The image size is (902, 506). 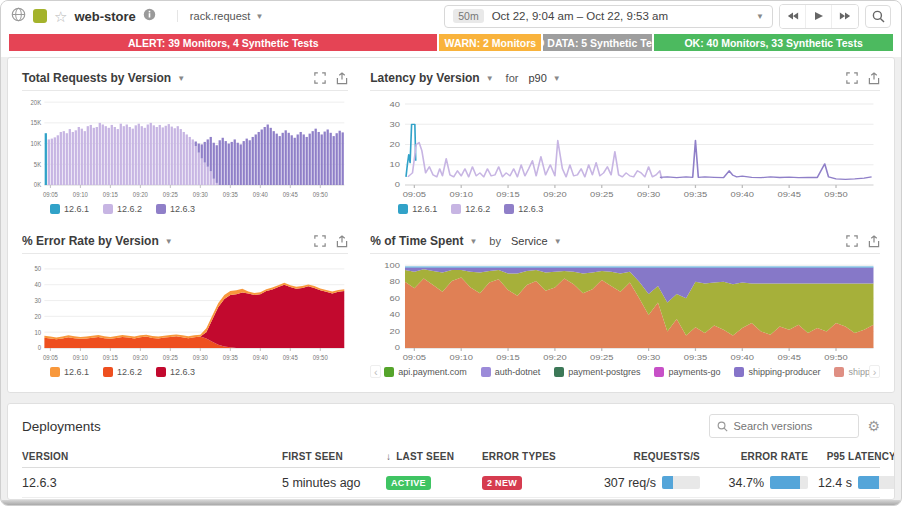 What do you see at coordinates (874, 372) in the screenshot?
I see `legend-scroll-right: ›` at bounding box center [874, 372].